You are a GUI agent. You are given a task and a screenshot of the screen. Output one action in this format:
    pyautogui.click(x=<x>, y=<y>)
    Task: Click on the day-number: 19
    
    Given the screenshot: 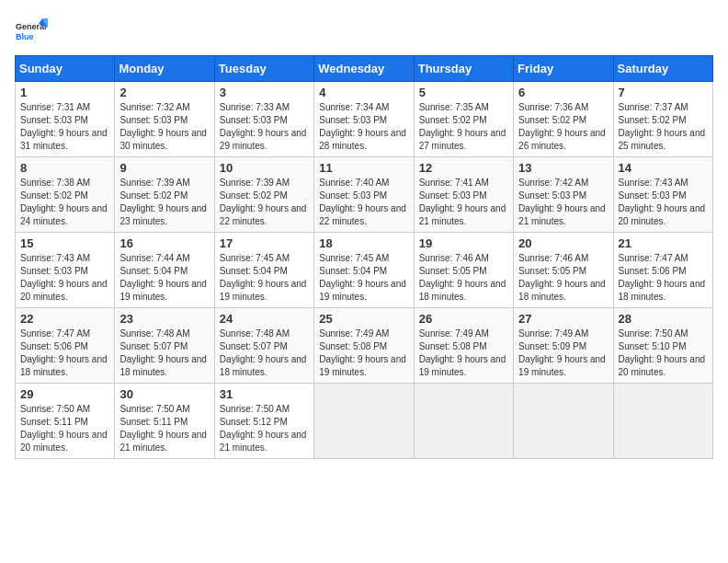 What is the action you would take?
    pyautogui.click(x=463, y=243)
    